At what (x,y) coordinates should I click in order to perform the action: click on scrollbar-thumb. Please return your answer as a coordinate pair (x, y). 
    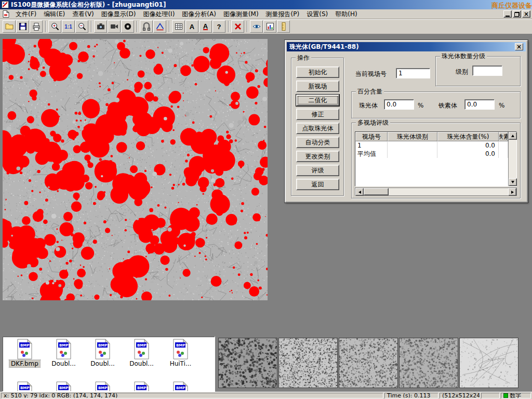
    Looking at the image, I should click on (376, 192).